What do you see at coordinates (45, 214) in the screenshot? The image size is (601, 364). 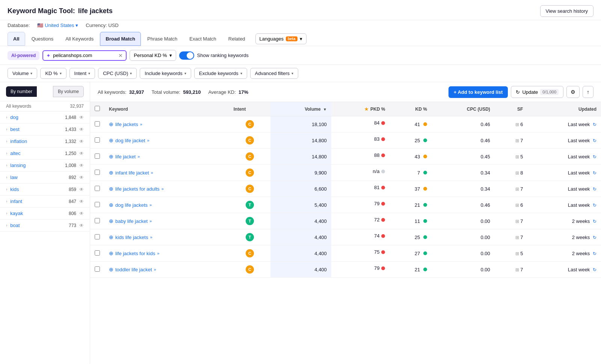 I see `sidebar-item-kayak: › kayak 806 👁` at bounding box center [45, 214].